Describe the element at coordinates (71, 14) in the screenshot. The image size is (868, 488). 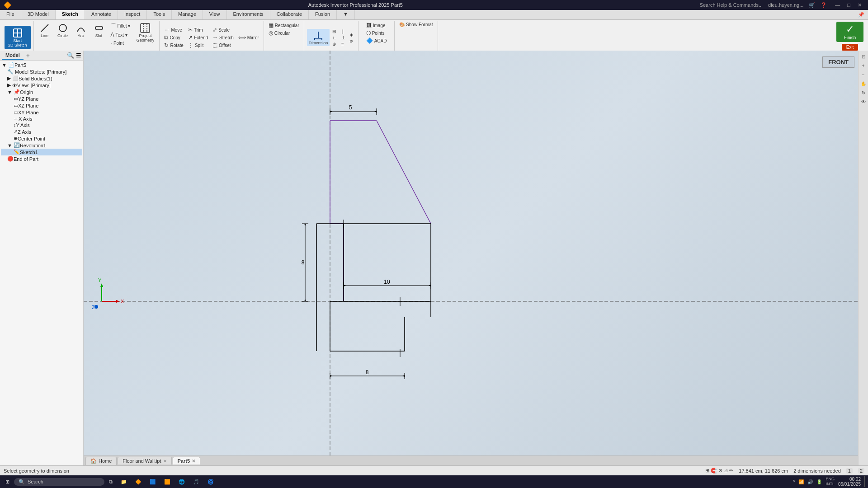
I see `tab-sketch: Sketch` at that location.